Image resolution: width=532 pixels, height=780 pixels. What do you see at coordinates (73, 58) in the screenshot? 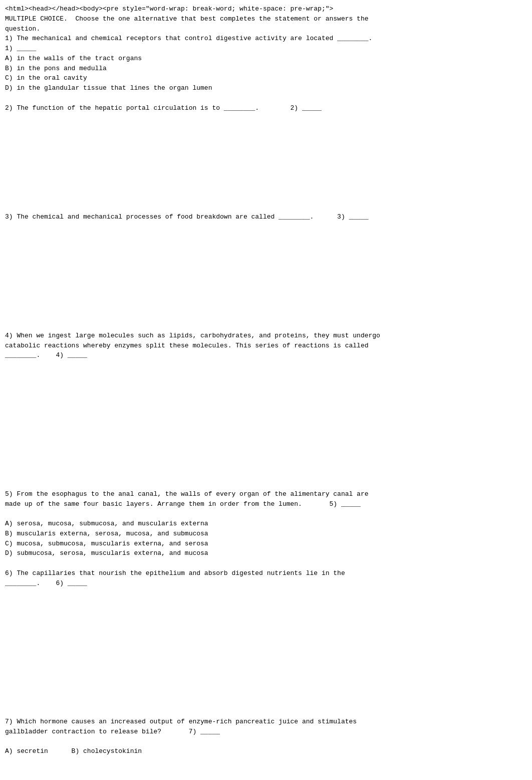
I see `q1-option-a: A) in the walls of the tract organs` at bounding box center [73, 58].